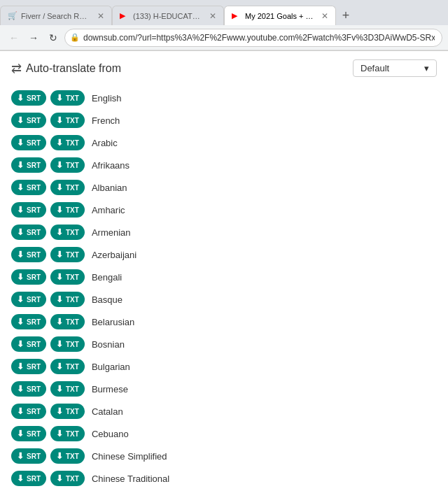  I want to click on tab-close-goals: ✕, so click(325, 16).